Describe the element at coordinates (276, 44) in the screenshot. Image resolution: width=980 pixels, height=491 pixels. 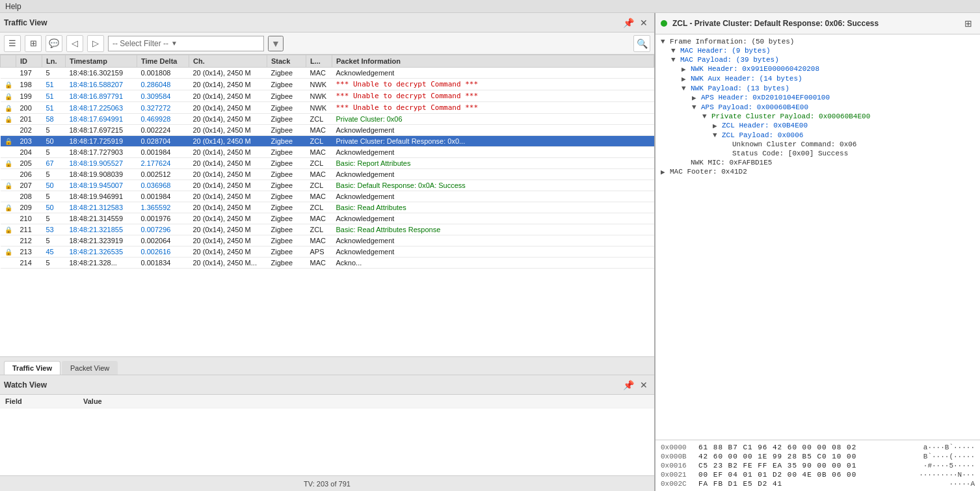
I see `filter-icon-button: ▼` at that location.